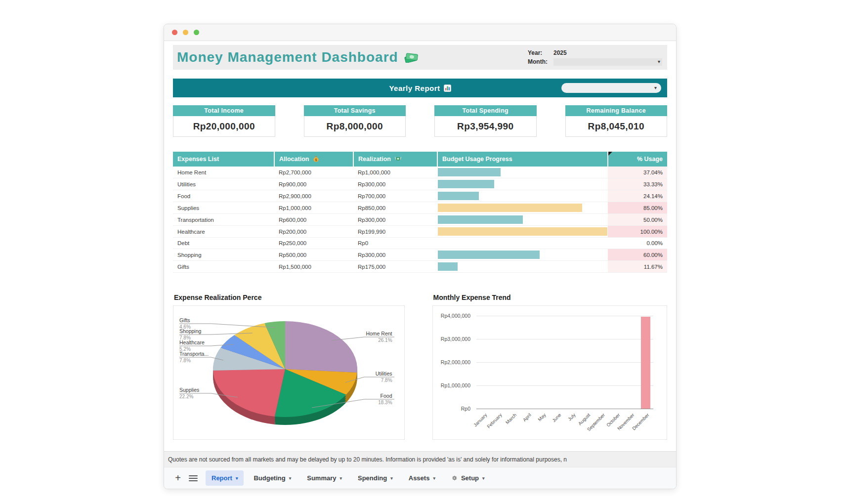 The width and height of the screenshot is (848, 504). Describe the element at coordinates (420, 88) in the screenshot. I see `report-banner: Yearly Report ▾` at that location.